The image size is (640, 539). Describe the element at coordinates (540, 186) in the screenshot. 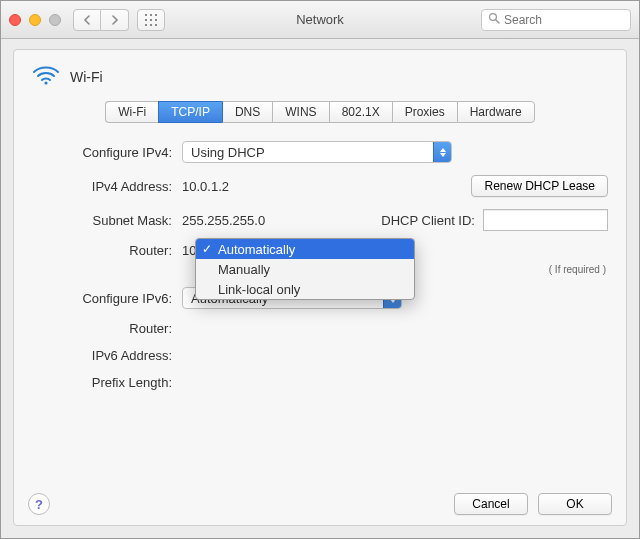

I see `renew-dhcp-button: Renew DHCP Lease` at that location.